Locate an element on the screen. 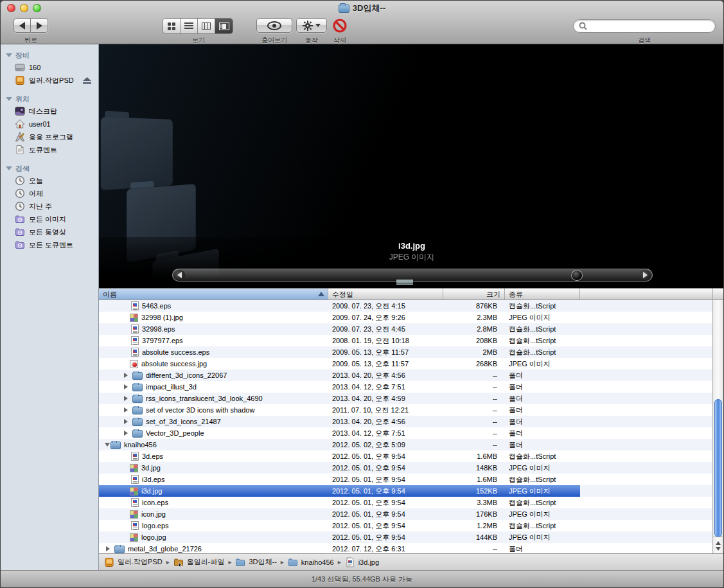 The height and width of the screenshot is (588, 724). sidebar-item-모든 이미지: 모든 이미지 is located at coordinates (49, 219).